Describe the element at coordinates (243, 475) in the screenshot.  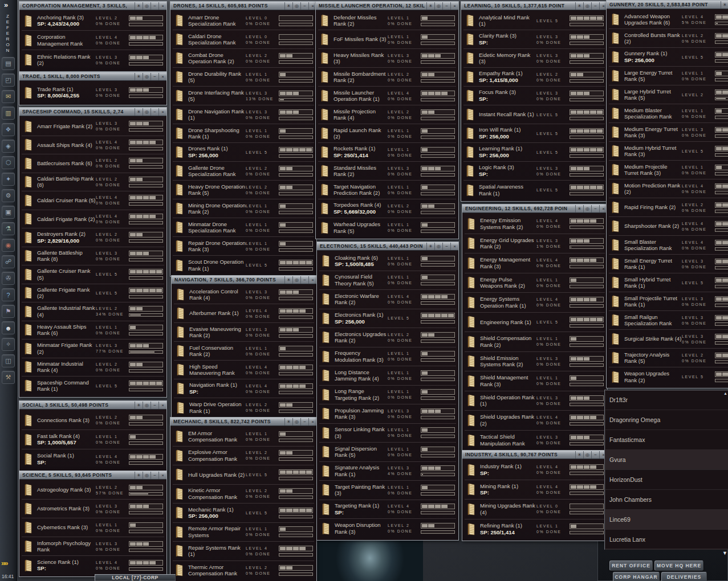
I see `skill-row: Hull Upgrades Rank (2)LEVEL 5` at that location.